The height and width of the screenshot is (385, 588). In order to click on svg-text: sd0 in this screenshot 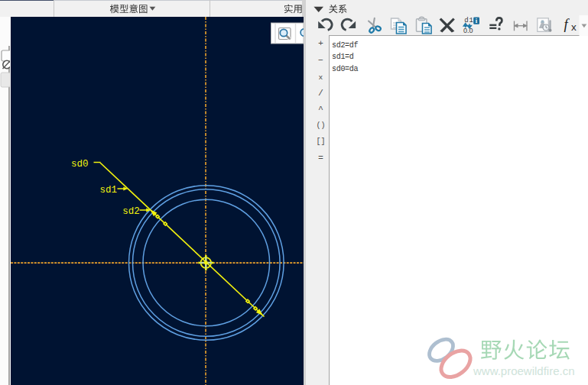, I will do `click(80, 164)`.